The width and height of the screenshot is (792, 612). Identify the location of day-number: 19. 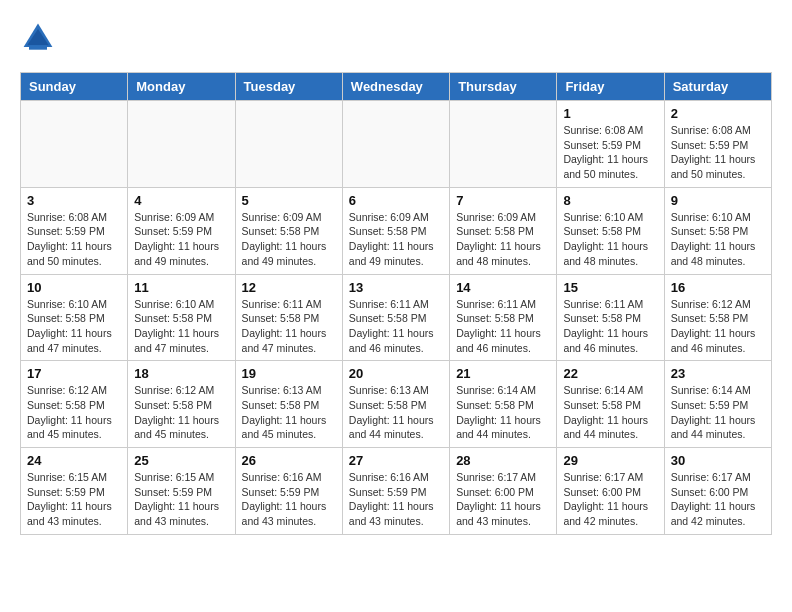
(289, 374).